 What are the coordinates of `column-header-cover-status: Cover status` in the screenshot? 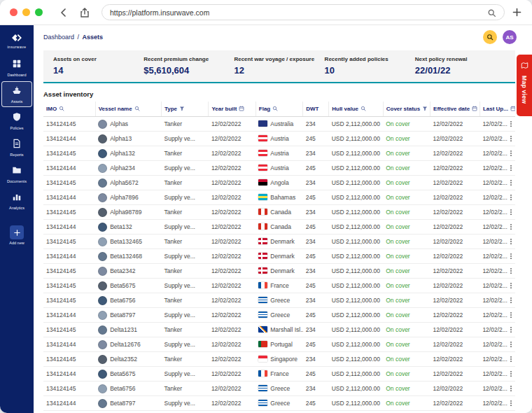 It's located at (406, 109).